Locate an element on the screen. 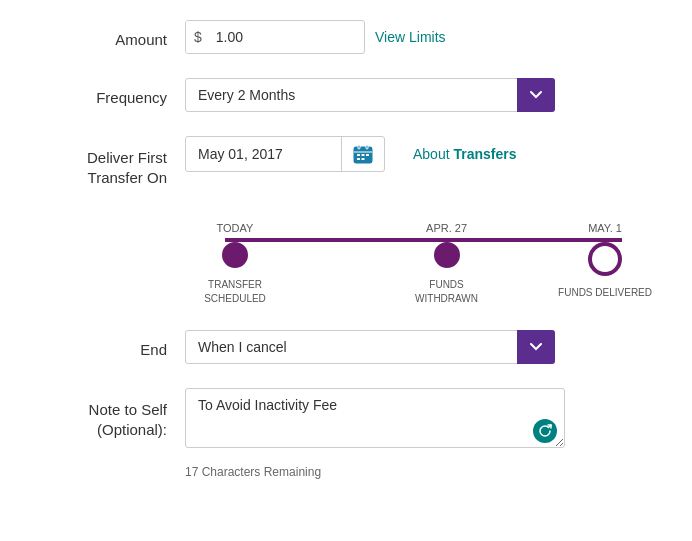 The image size is (692, 541). amount-label: Amount is located at coordinates (108, 35).